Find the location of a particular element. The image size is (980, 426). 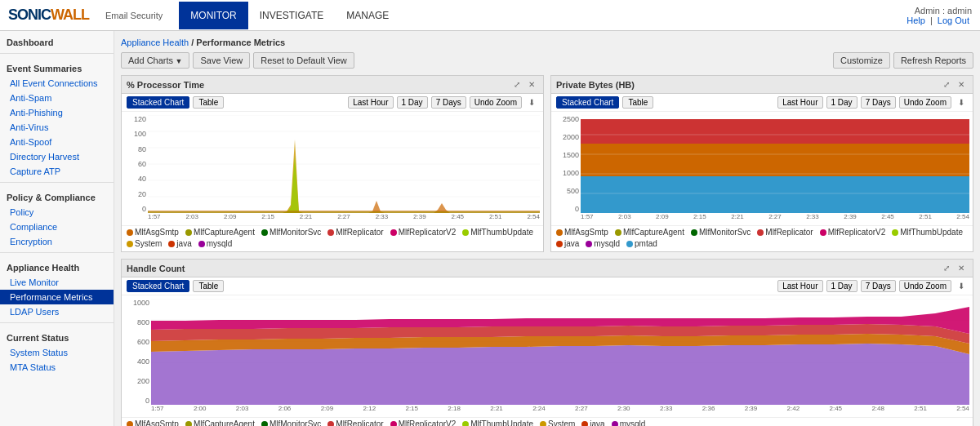

handle-last-hour-btn: Last Hour is located at coordinates (800, 286).